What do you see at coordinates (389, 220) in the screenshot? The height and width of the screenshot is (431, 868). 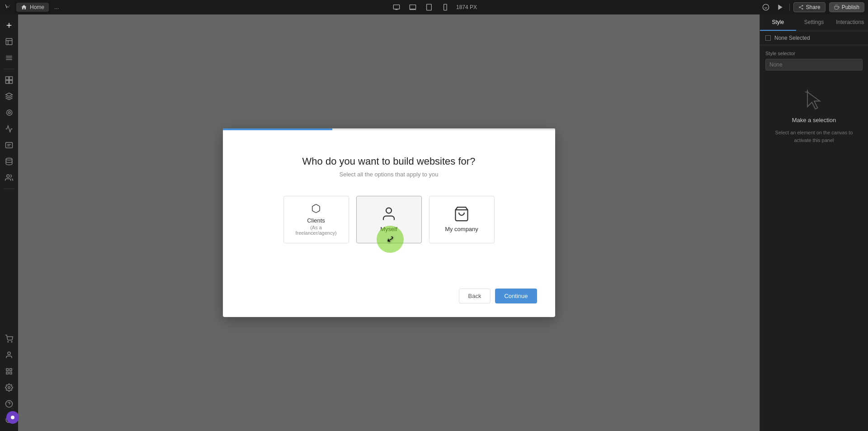 I see `modal-options: Clients (As a freelancer/agency) Myself` at bounding box center [389, 220].